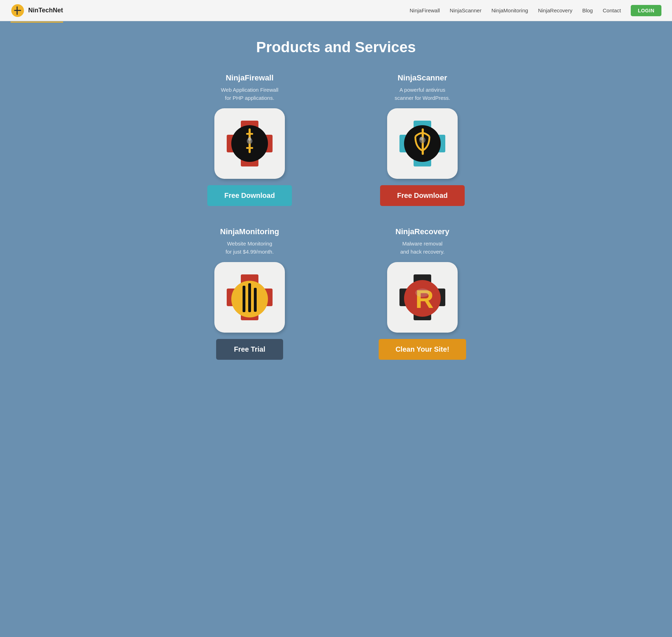  Describe the element at coordinates (37, 11) in the screenshot. I see `logo-area: NinTechNet` at that location.